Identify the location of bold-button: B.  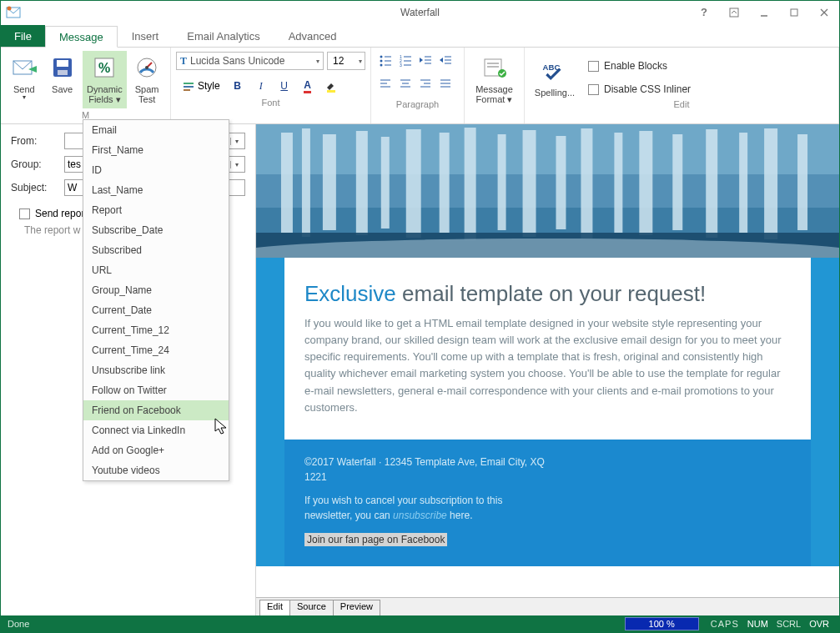
(238, 86).